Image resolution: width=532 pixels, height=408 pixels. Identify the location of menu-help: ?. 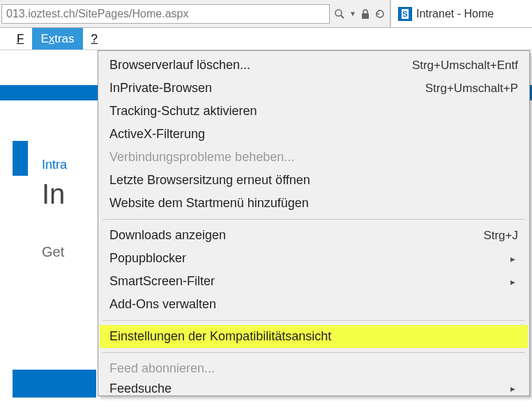
(95, 39).